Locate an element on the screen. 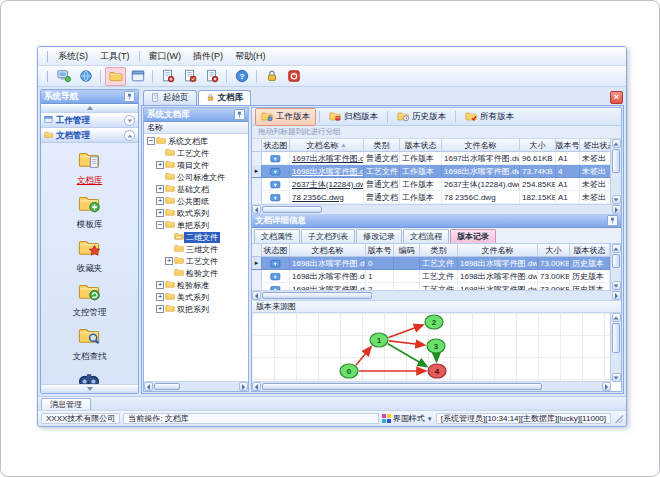  ui-style-dropdown: 界面样式 ▼ is located at coordinates (408, 418).